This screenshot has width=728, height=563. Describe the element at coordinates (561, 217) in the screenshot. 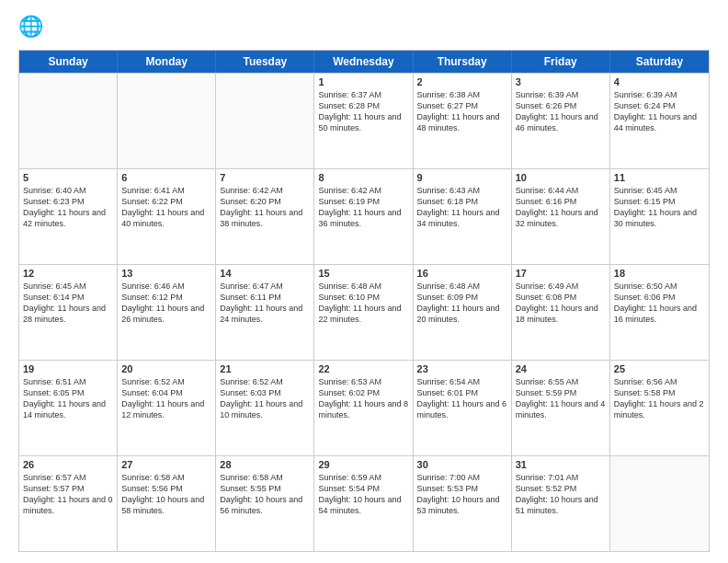

I see `calendar-cell: 10Sunrise: 6:44 AMSunset: 6:16 PMDayligh…` at that location.